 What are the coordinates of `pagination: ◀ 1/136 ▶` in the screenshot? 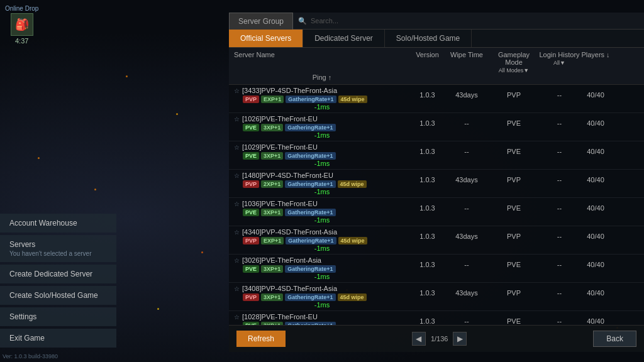 It's located at (440, 339).